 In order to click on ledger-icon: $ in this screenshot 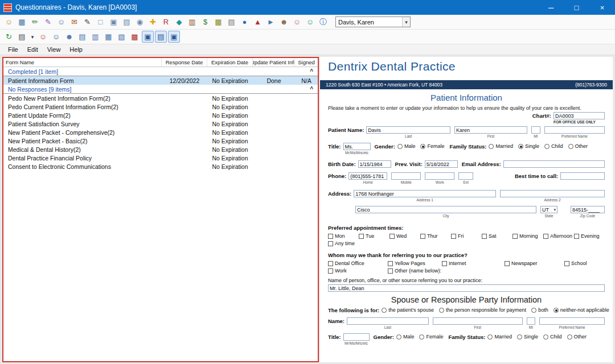, I will do `click(205, 22)`.